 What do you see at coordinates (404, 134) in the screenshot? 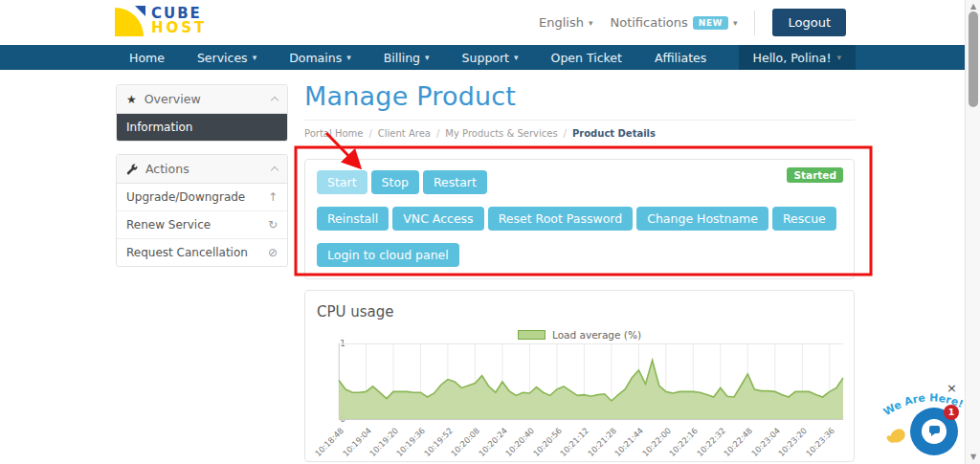
I see `breadcrumb-client-area: Client Area` at bounding box center [404, 134].